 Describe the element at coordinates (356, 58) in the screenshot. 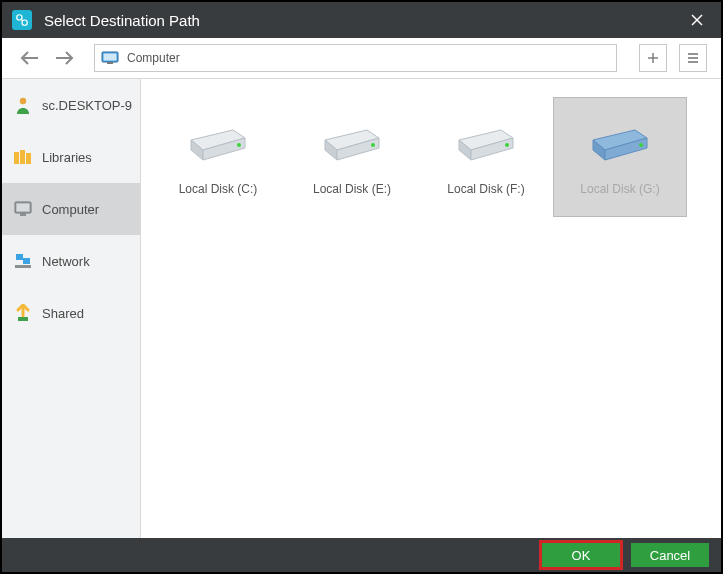

I see `path-input: Computer` at that location.